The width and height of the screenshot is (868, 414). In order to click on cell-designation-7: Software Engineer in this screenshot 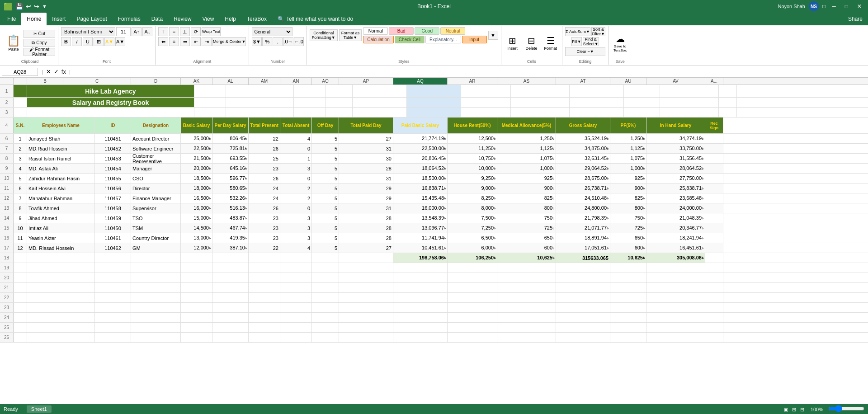, I will do `click(156, 148)`.